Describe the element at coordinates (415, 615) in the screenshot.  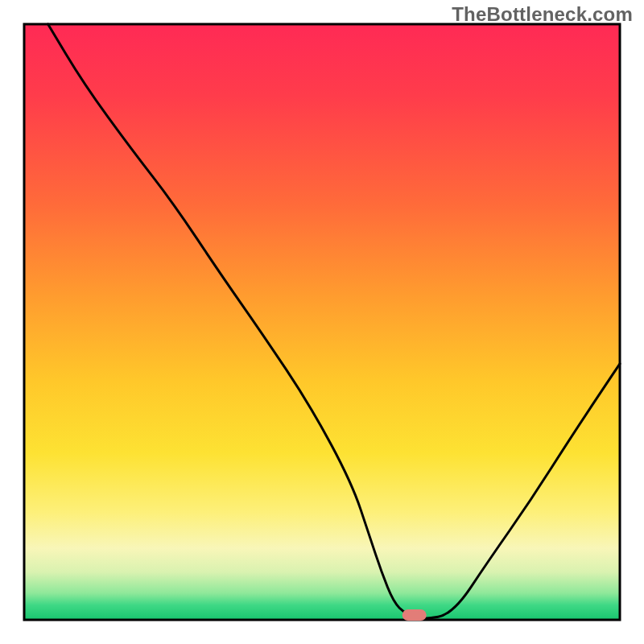
I see `optimal-marker` at that location.